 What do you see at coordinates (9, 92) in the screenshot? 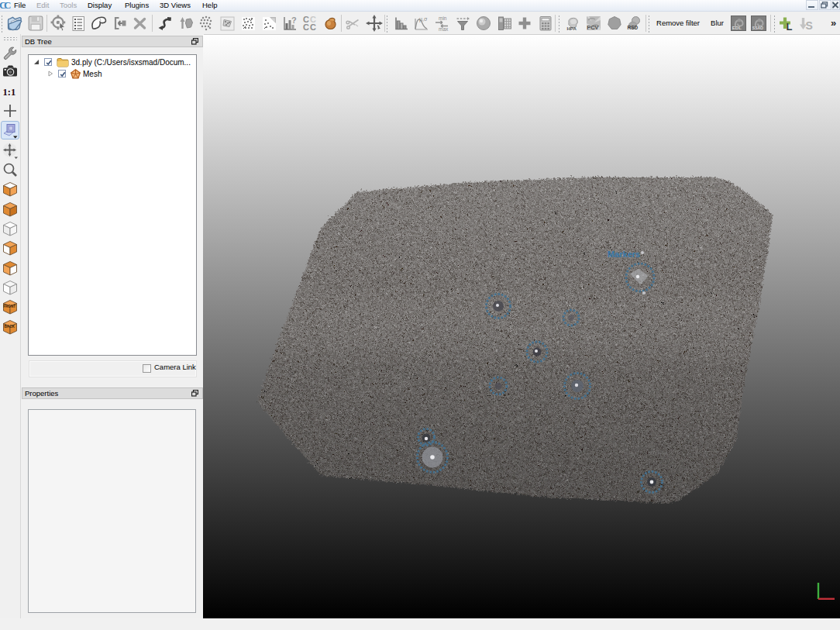
I see `svg-text: 1:1` at bounding box center [9, 92].